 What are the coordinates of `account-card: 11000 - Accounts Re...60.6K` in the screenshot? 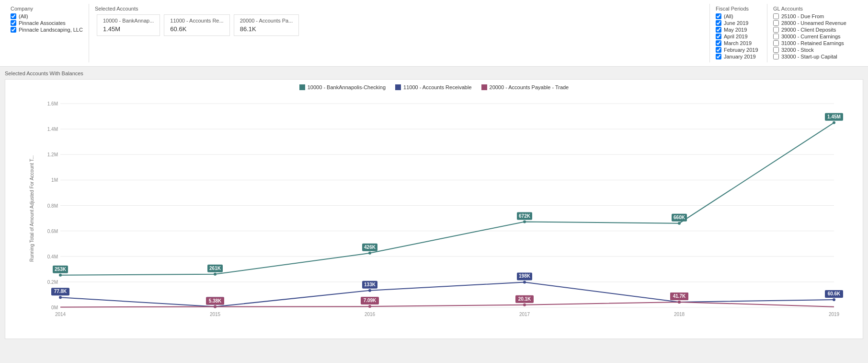 It's located at (196, 25).